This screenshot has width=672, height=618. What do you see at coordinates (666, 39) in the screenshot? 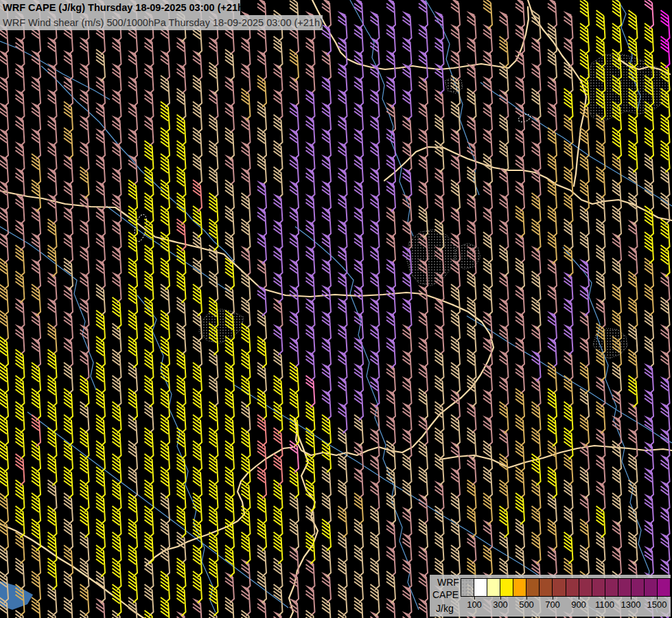
I see `wind-barb-group` at bounding box center [666, 39].